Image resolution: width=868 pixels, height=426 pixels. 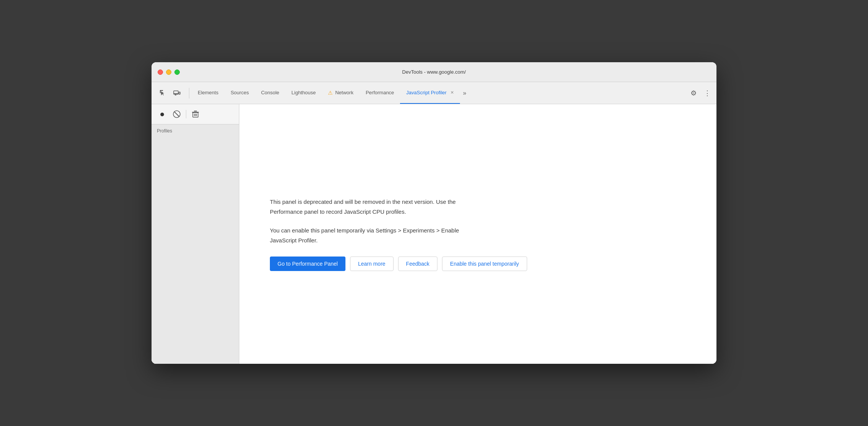 I want to click on tab-separator, so click(x=189, y=93).